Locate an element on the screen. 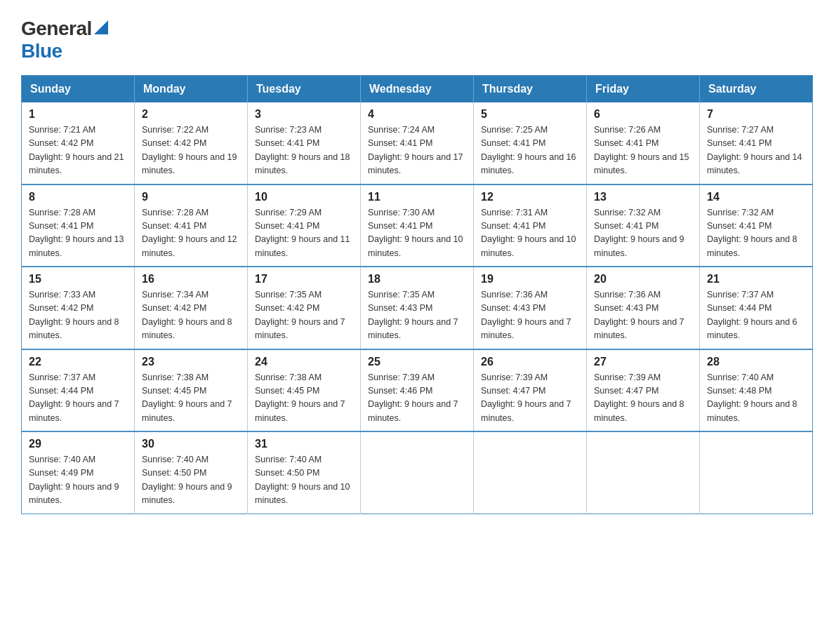  day-number: 19 is located at coordinates (530, 279).